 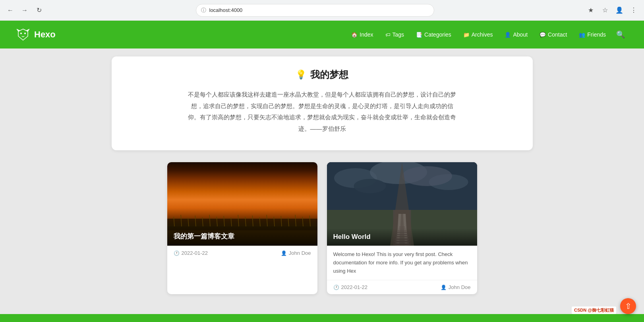 What do you see at coordinates (402, 263) in the screenshot?
I see `post2-excerpt: Welcome to Hexo! This is your very first…` at bounding box center [402, 263].